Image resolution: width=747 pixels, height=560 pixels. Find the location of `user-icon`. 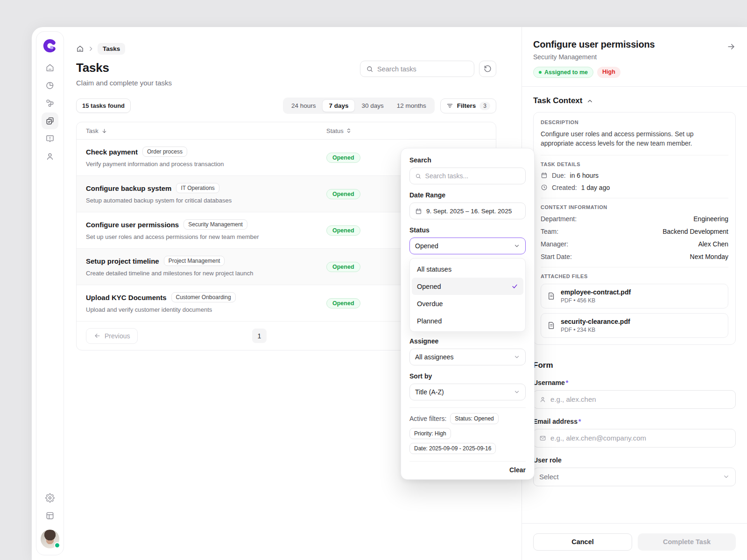

user-icon is located at coordinates (543, 399).